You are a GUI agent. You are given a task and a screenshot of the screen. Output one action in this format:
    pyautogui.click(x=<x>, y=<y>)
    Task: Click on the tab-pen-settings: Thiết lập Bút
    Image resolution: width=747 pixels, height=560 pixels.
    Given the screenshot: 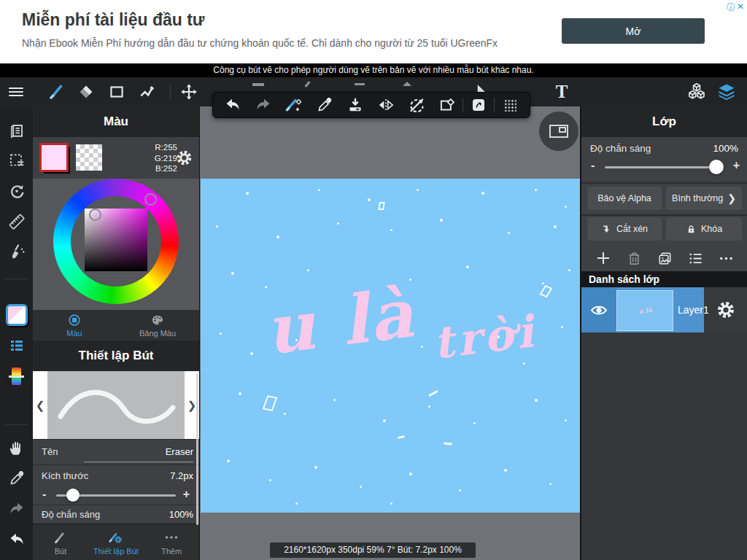 What is the action you would take?
    pyautogui.click(x=116, y=542)
    